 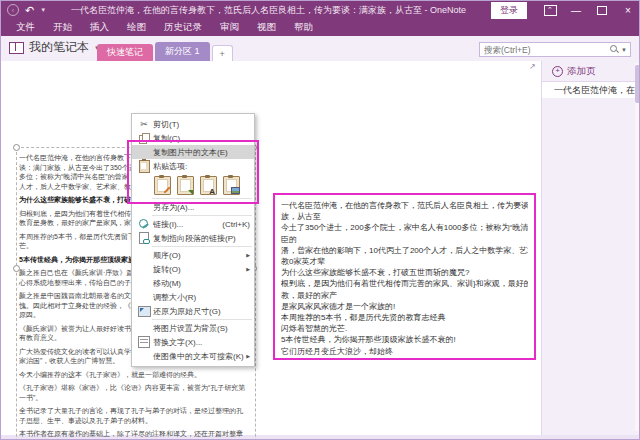 I want to click on selection-handle-middle-left, so click(x=16, y=268).